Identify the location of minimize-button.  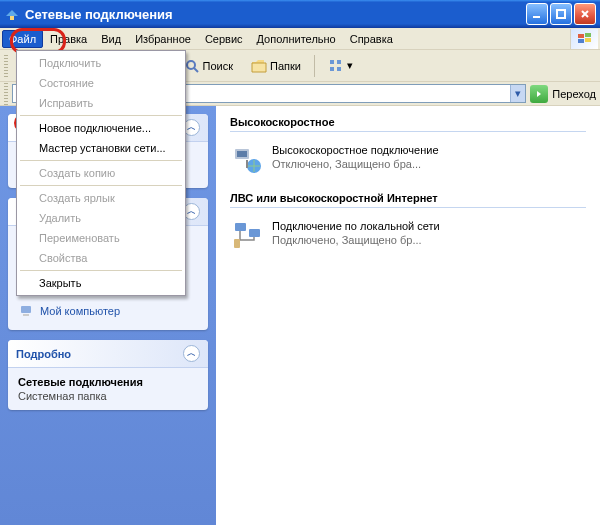
(537, 14).